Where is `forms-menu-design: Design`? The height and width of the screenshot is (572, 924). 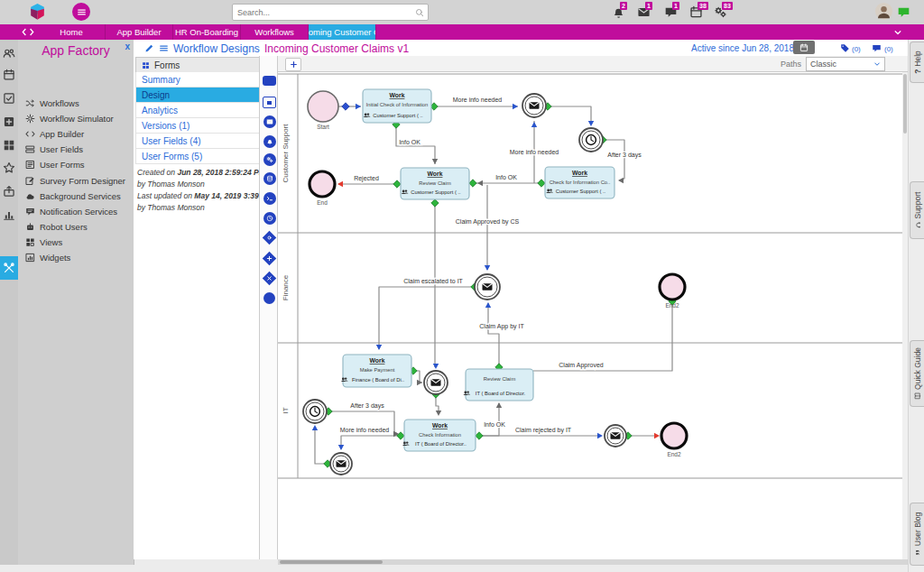 forms-menu-design: Design is located at coordinates (199, 96).